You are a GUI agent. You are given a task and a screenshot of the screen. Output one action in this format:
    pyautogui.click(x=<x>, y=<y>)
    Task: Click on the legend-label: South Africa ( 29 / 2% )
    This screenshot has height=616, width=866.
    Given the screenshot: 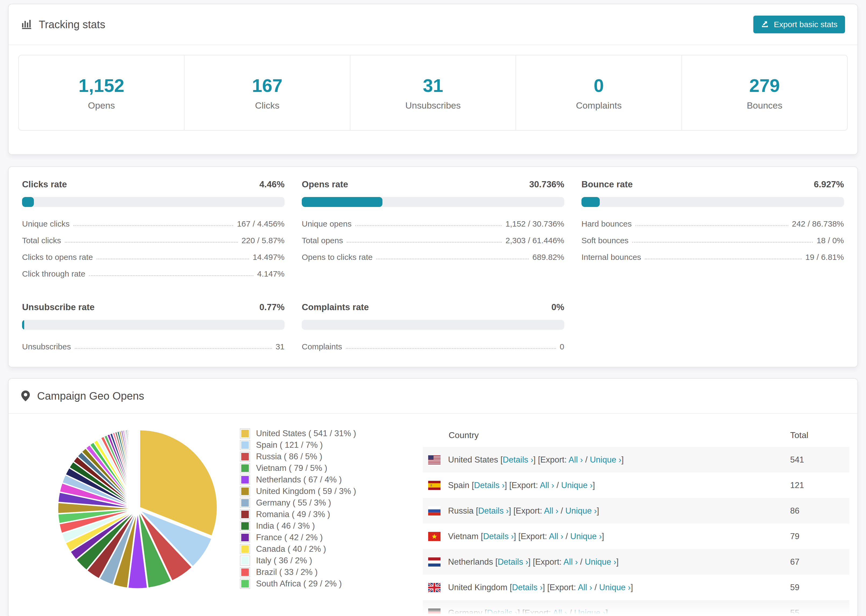 What is the action you would take?
    pyautogui.click(x=299, y=584)
    